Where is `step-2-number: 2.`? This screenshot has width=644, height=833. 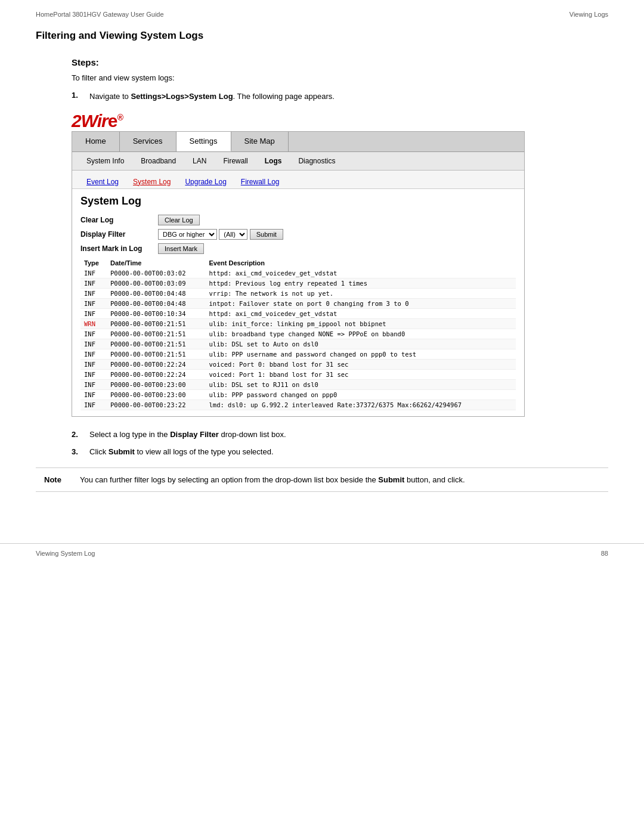 step-2-number: 2. is located at coordinates (80, 435).